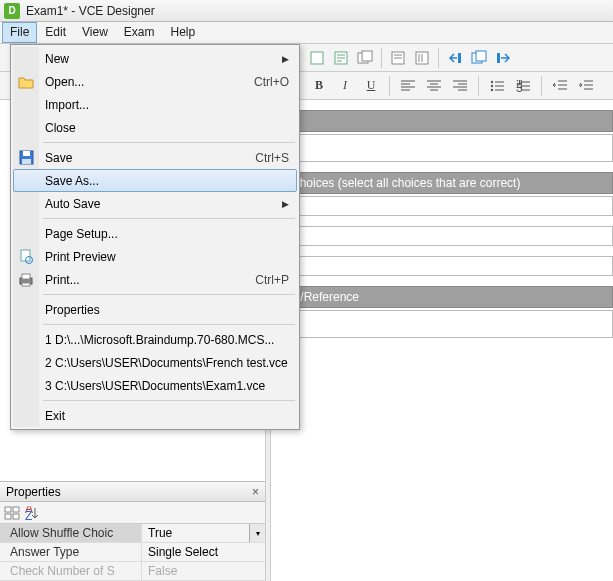 This screenshot has height=581, width=613. What do you see at coordinates (204, 533) in the screenshot?
I see `property-value: True ▾` at bounding box center [204, 533].